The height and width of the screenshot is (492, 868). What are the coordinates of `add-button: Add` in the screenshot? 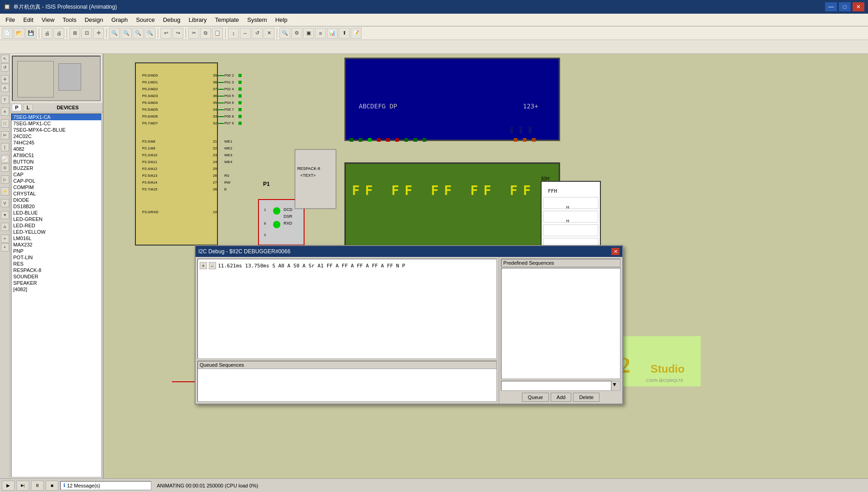 It's located at (561, 397).